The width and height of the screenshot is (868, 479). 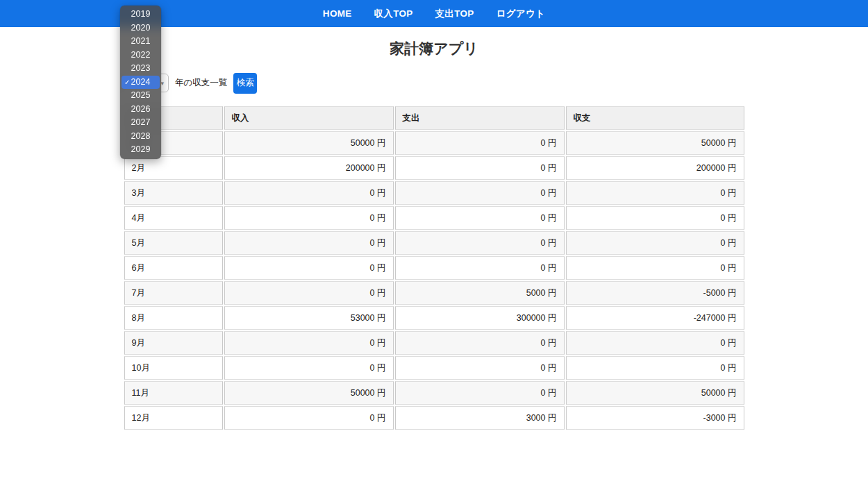 What do you see at coordinates (140, 42) in the screenshot?
I see `year-option: ✓ 2021` at bounding box center [140, 42].